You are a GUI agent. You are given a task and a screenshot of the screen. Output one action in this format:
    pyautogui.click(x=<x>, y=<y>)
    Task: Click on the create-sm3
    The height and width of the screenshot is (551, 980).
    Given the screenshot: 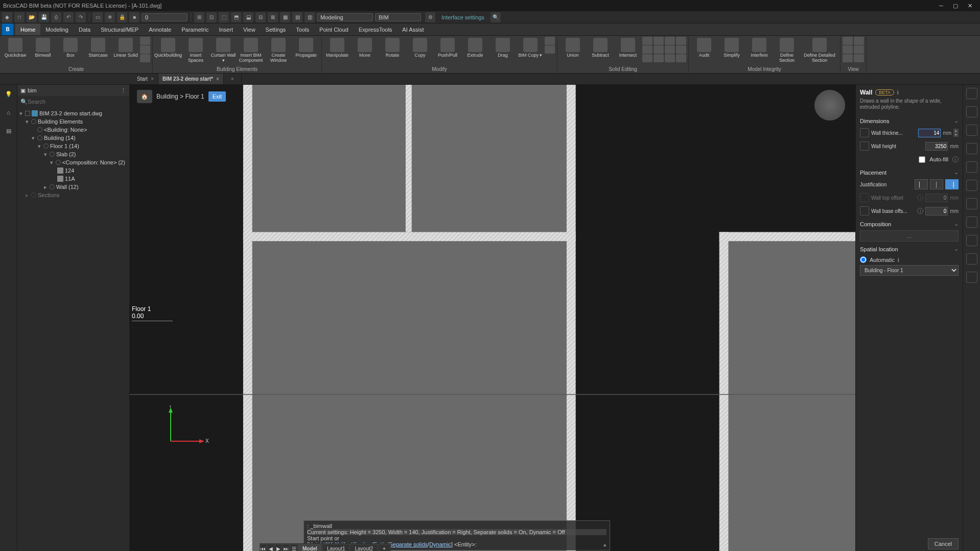 What is the action you would take?
    pyautogui.click(x=145, y=58)
    